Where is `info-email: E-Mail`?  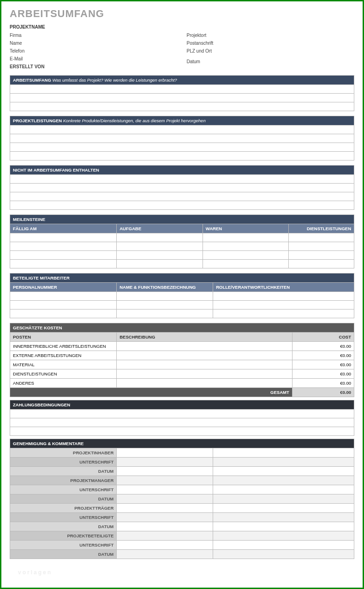
info-email: E-Mail is located at coordinates (94, 59).